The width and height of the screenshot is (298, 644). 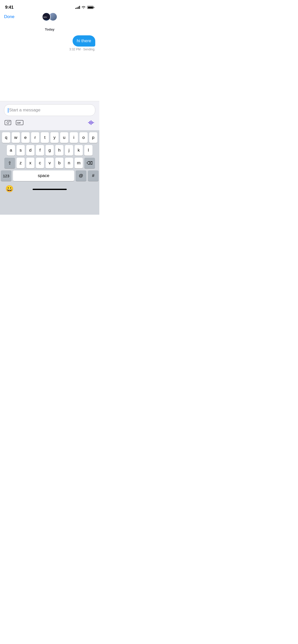 I want to click on message-input-box: Start a message, so click(x=50, y=110).